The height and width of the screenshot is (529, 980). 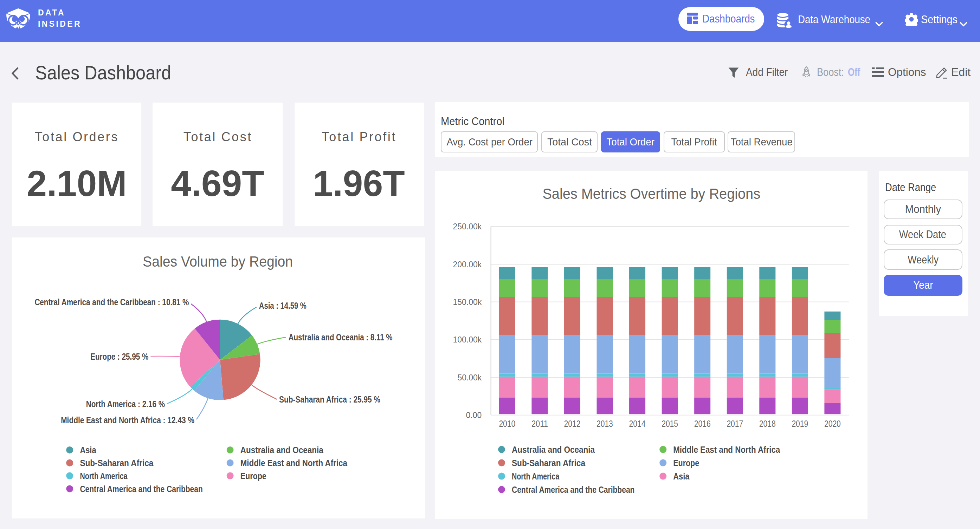 What do you see at coordinates (800, 424) in the screenshot?
I see `svg-text: 2019` at bounding box center [800, 424].